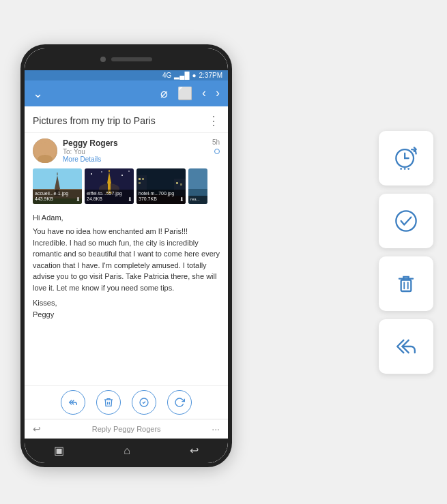  I want to click on more-reply-options: ···, so click(216, 429).